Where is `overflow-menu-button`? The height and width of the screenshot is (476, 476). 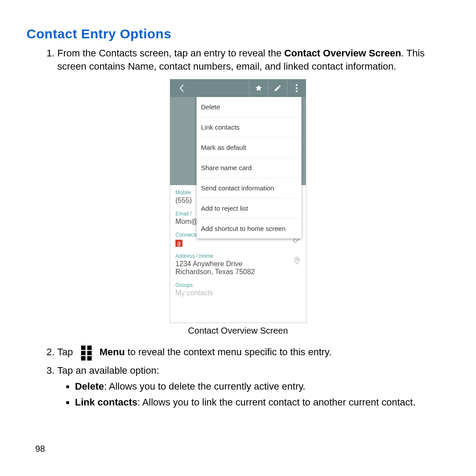
overflow-menu-button is located at coordinates (296, 88).